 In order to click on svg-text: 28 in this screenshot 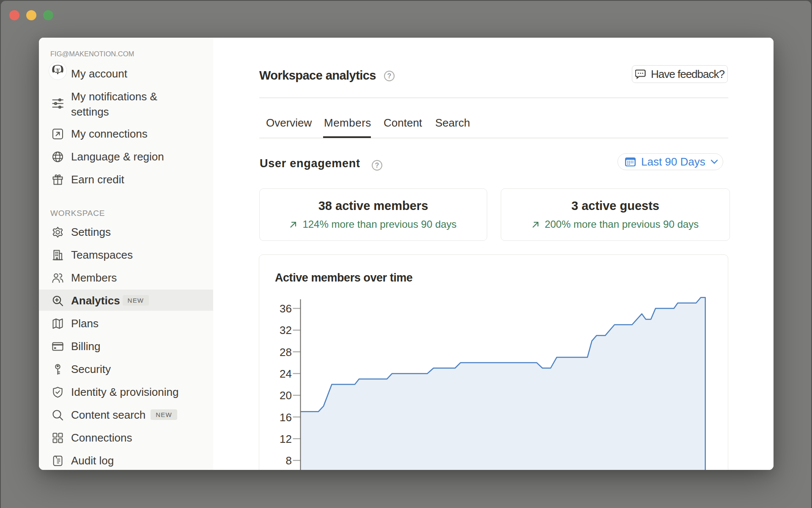, I will do `click(286, 352)`.